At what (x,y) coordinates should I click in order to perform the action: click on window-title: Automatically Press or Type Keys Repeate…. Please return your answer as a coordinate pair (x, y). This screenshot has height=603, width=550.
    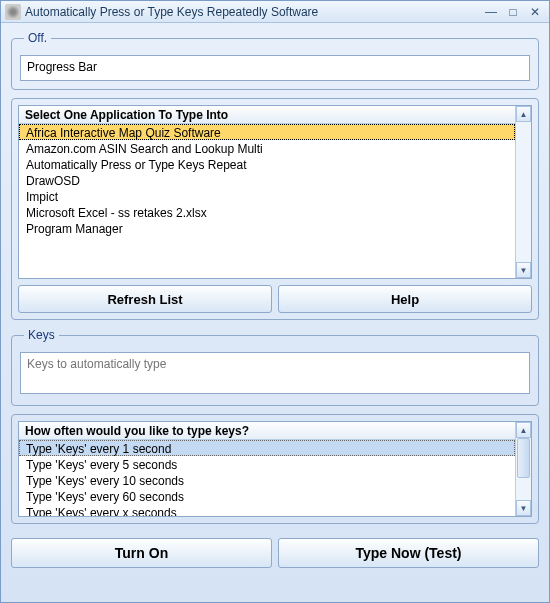
    Looking at the image, I should click on (252, 12).